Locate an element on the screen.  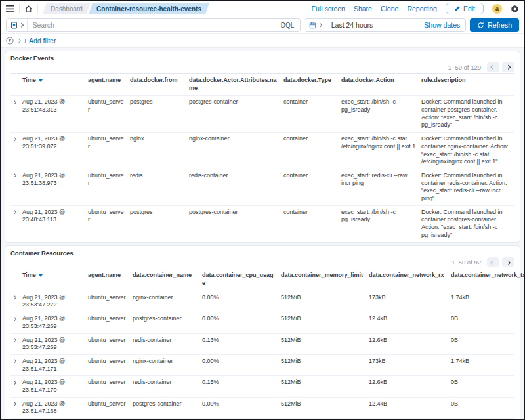
table-cell: Aug 21, 2023 @ 23:51:39.072 is located at coordinates (55, 143).